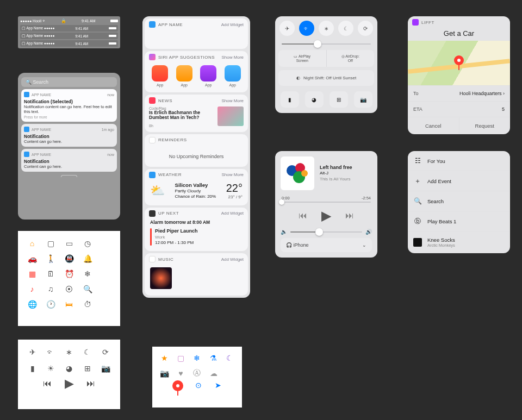 The height and width of the screenshot is (420, 522). What do you see at coordinates (214, 358) in the screenshot?
I see `flask-icon: ⚗` at bounding box center [214, 358].